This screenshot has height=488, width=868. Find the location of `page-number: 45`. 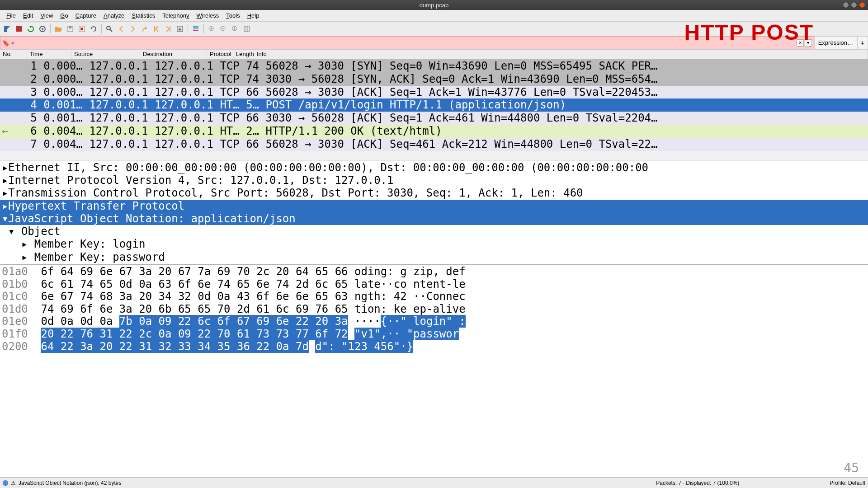

page-number: 45 is located at coordinates (851, 468).